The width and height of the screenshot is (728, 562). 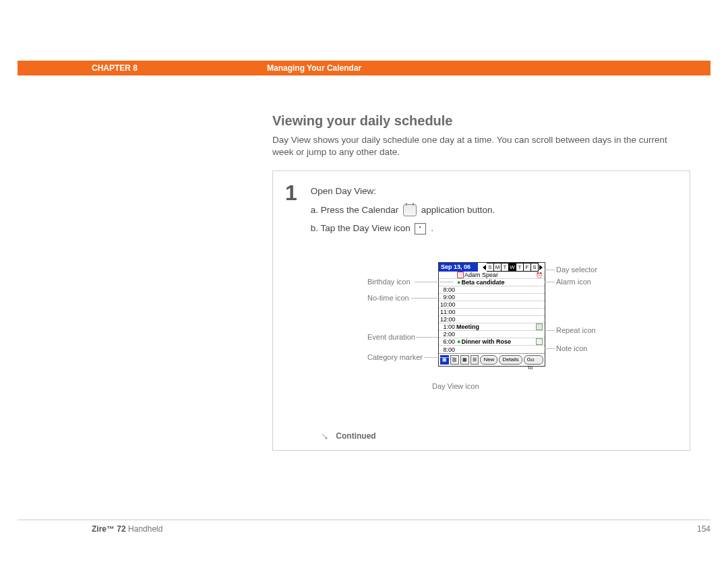 What do you see at coordinates (492, 334) in the screenshot?
I see `palm-row: 2:00` at bounding box center [492, 334].